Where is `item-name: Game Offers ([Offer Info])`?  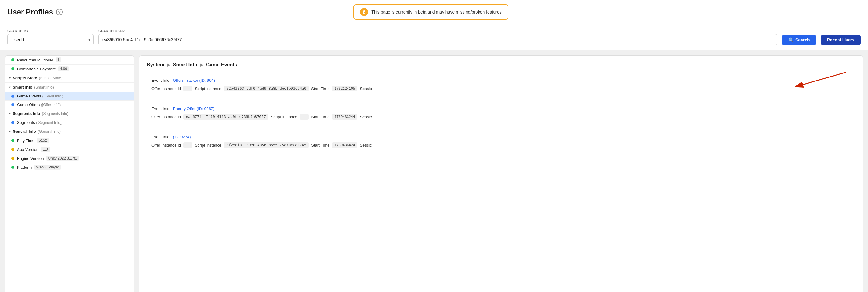 item-name: Game Offers ([Offer Info]) is located at coordinates (39, 105).